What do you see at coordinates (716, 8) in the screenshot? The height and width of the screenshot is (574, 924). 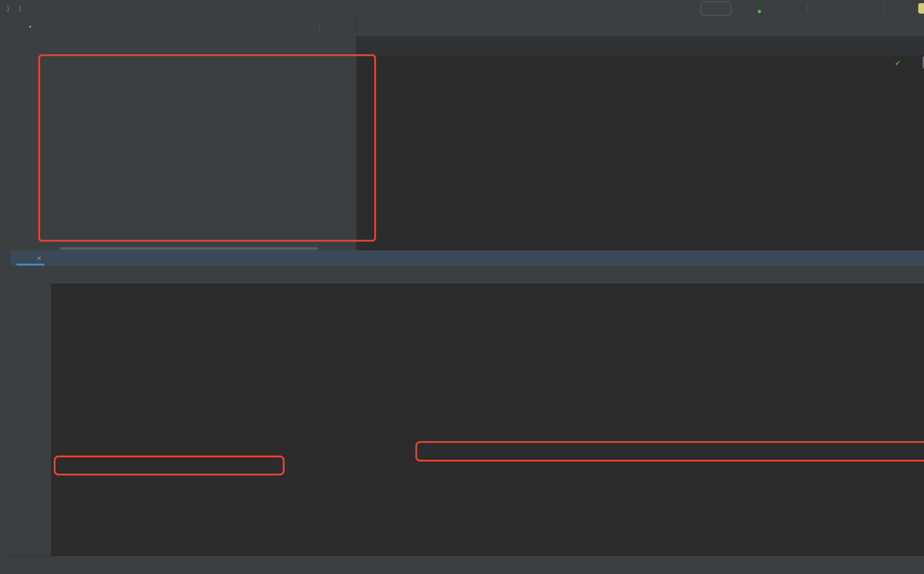 I see `run-configuration-select` at bounding box center [716, 8].